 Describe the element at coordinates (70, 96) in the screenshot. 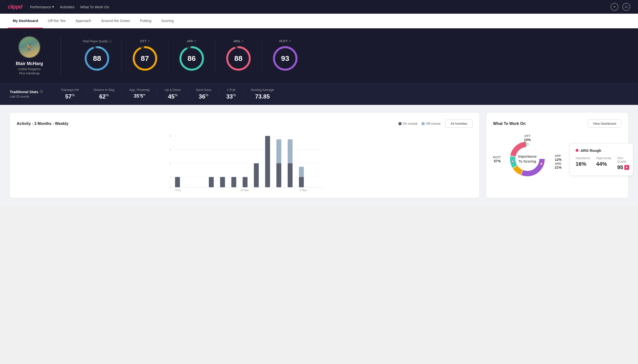

I see `stat-value: 57%` at that location.